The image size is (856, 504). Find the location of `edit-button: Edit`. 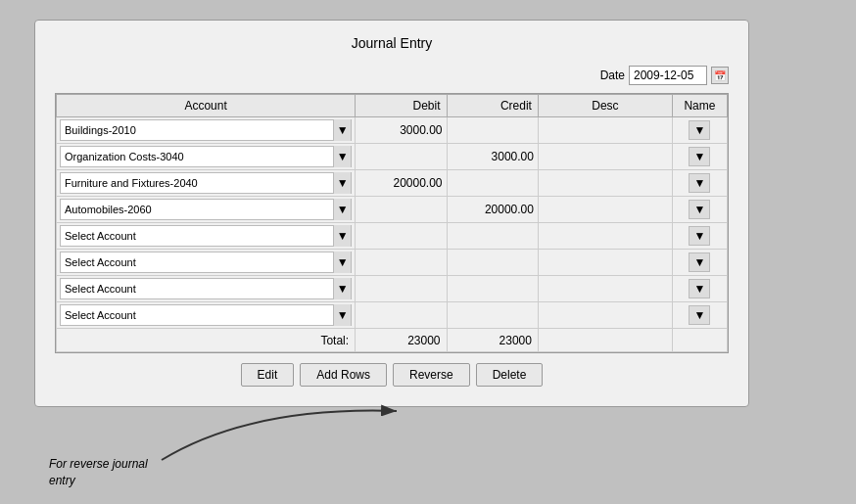

edit-button: Edit is located at coordinates (268, 375).